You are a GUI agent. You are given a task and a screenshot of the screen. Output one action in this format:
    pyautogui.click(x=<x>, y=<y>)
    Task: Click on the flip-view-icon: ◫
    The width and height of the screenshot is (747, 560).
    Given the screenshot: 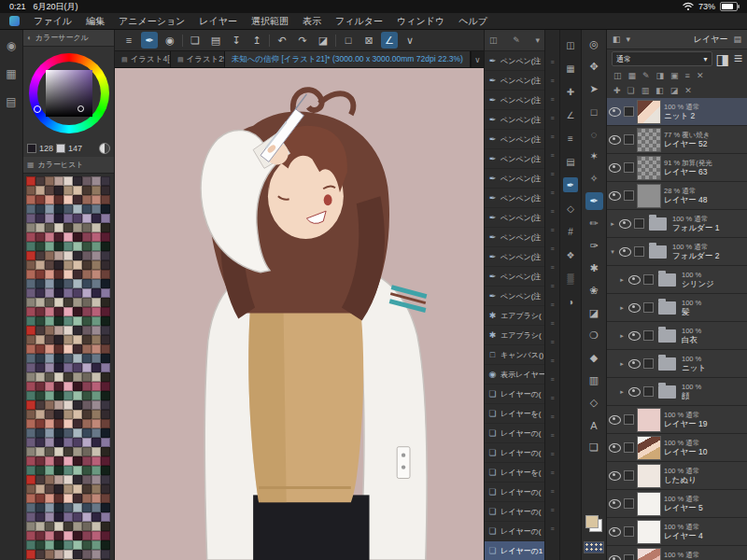 What is the action you would take?
    pyautogui.click(x=571, y=45)
    